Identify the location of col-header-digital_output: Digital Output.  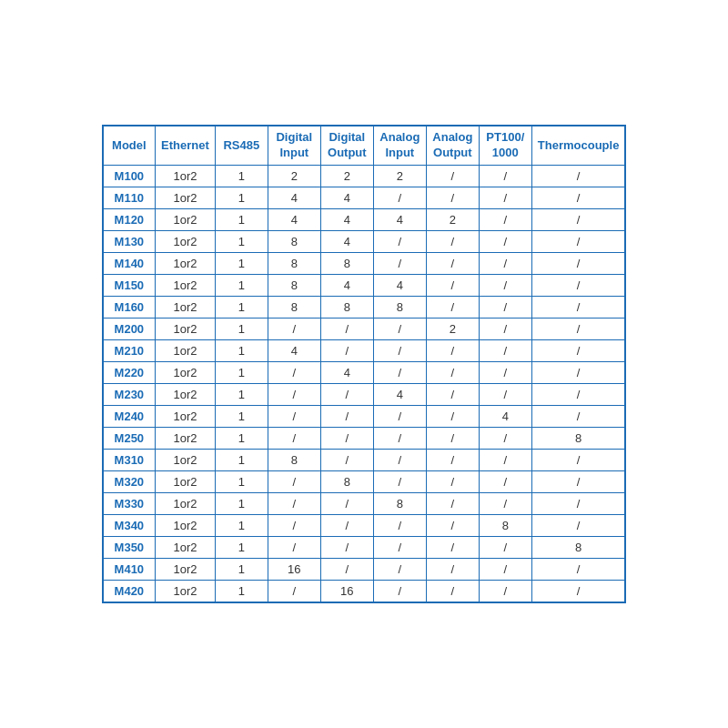
(347, 146).